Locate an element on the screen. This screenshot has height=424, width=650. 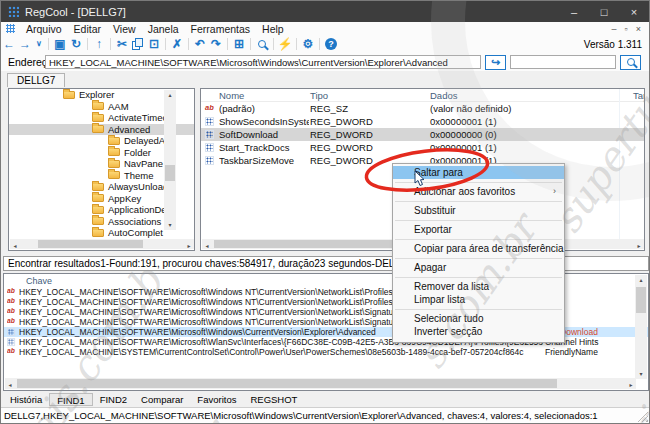
menu-item-saltar-para: Saltar para is located at coordinates (478, 172).